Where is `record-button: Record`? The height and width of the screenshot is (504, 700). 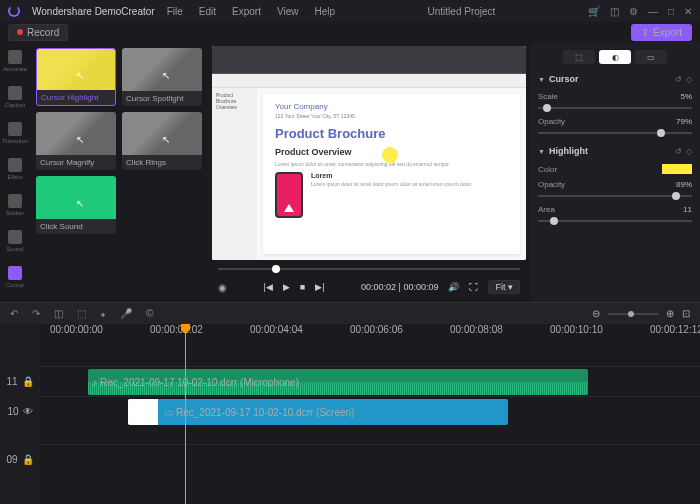
record-button: Record is located at coordinates (38, 32).